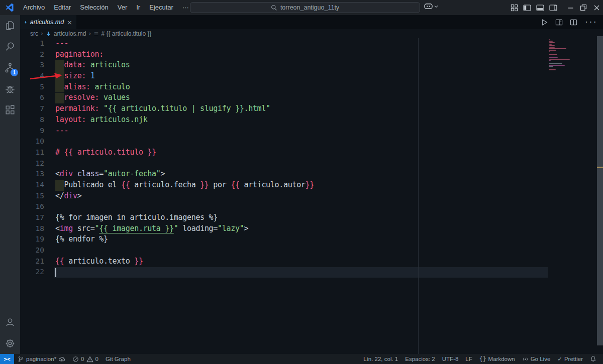 The image size is (603, 364). Describe the element at coordinates (34, 34) in the screenshot. I see `breadcrumb-src: src` at that location.